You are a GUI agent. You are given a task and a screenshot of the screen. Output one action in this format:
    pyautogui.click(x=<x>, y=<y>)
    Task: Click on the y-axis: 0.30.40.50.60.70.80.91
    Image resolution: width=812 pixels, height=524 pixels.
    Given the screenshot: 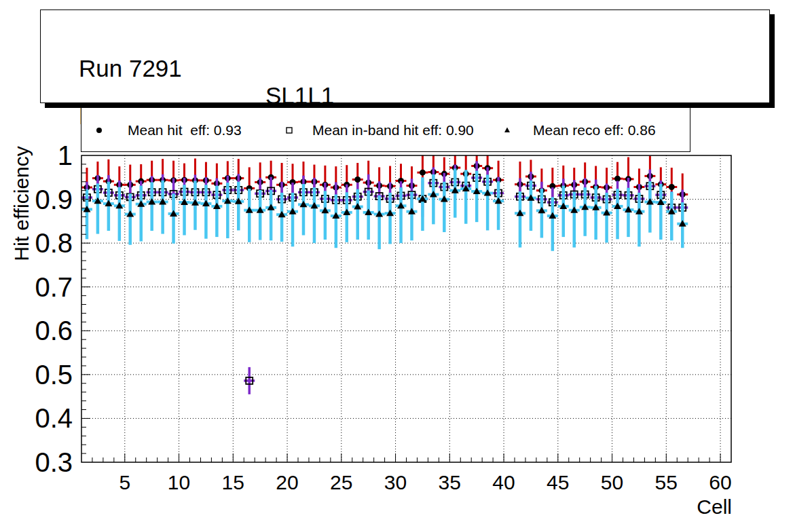 What is the action you would take?
    pyautogui.click(x=62, y=309)
    